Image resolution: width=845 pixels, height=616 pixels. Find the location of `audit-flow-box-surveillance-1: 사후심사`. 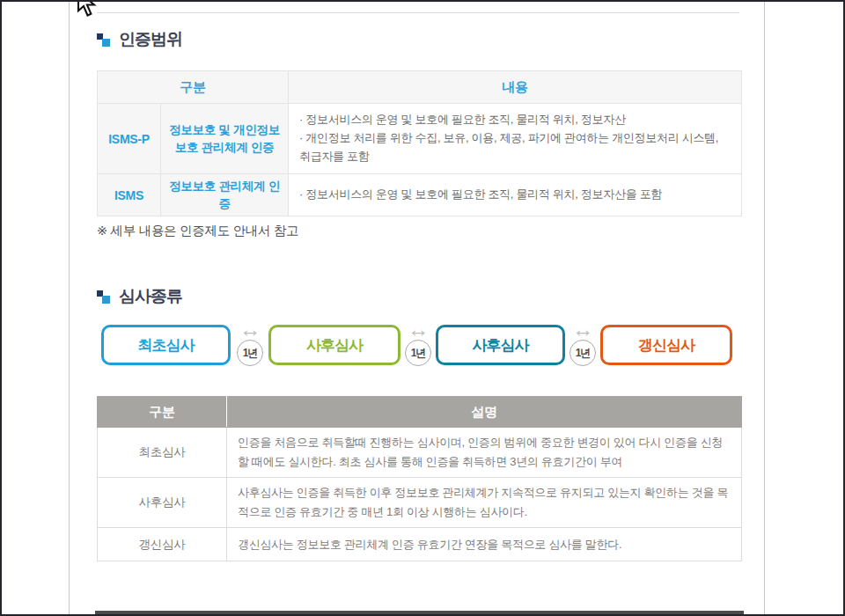

audit-flow-box-surveillance-1: 사후심사 is located at coordinates (334, 345).